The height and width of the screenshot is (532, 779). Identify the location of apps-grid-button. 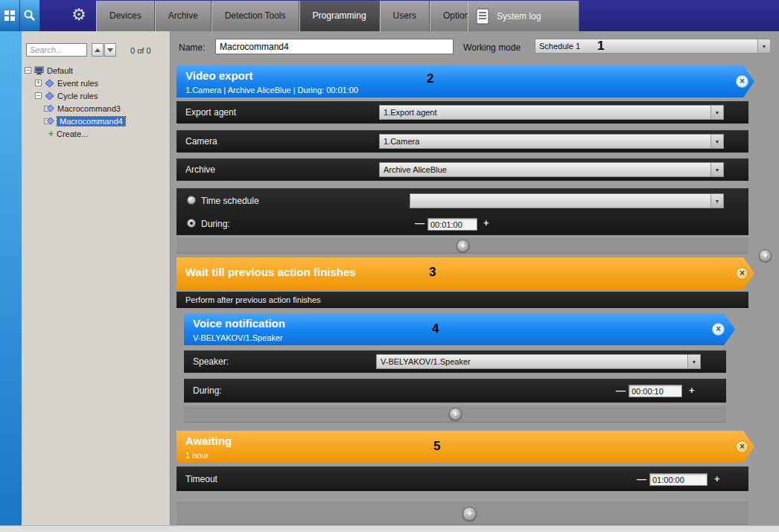
(10, 16).